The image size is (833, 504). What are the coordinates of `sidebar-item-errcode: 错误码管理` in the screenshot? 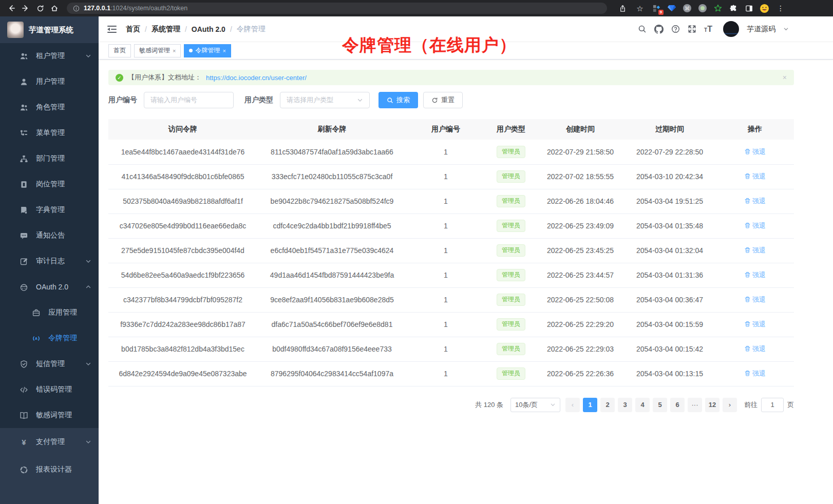 It's located at (49, 390).